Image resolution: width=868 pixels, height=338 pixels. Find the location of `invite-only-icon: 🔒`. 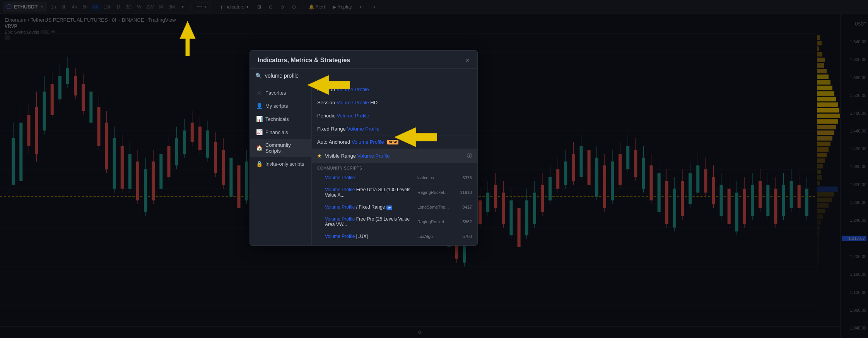

invite-only-icon: 🔒 is located at coordinates (259, 164).